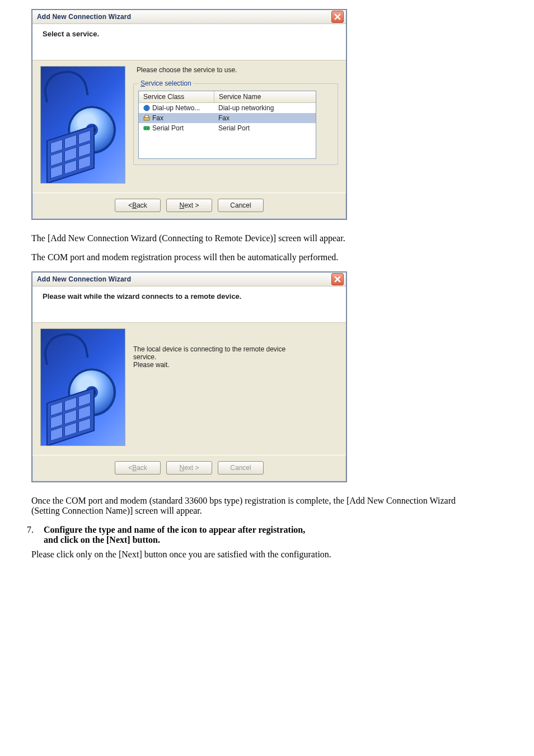  I want to click on wizard-content: Please choose the service to use. Servic…, so click(189, 126).